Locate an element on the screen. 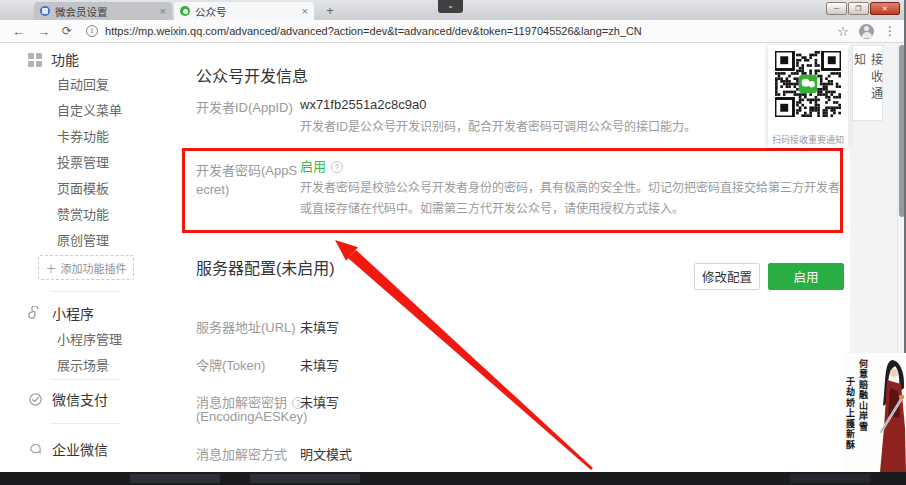 Image resolution: width=906 pixels, height=485 pixels. chevron-down-icon: ⌄ is located at coordinates (450, 6).